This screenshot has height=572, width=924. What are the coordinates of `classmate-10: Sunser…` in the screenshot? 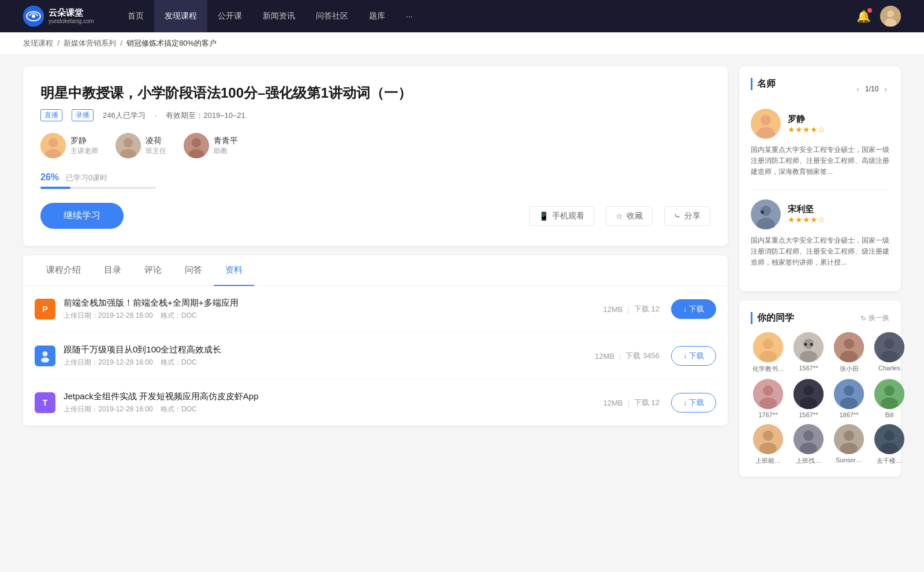 It's located at (849, 445).